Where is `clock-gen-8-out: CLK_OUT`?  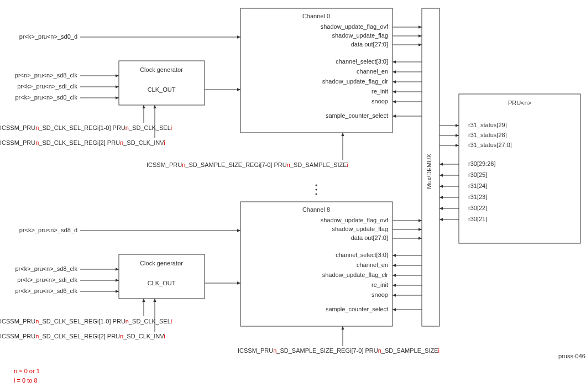
clock-gen-8-out: CLK_OUT is located at coordinates (161, 283).